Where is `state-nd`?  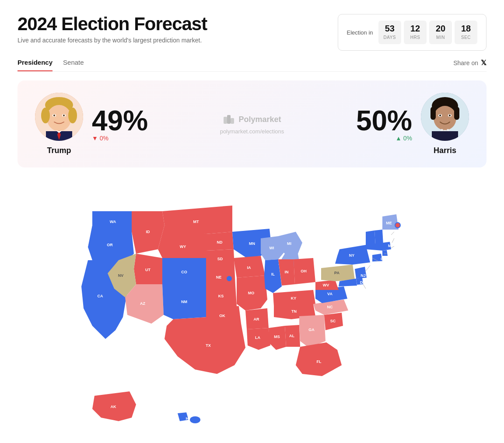
state-nd is located at coordinates (220, 241).